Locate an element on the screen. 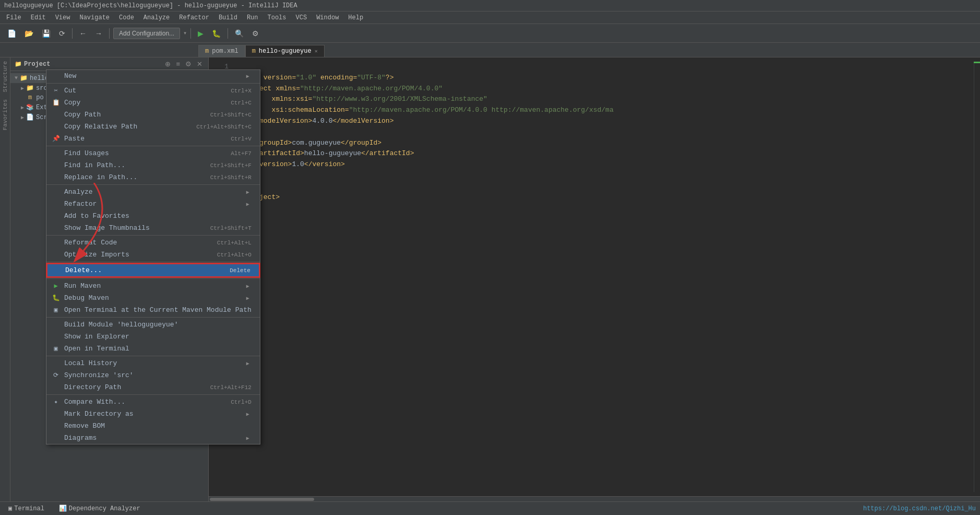 The image size is (980, 515). ctx-run-maven-arrow: ▶ is located at coordinates (248, 286).